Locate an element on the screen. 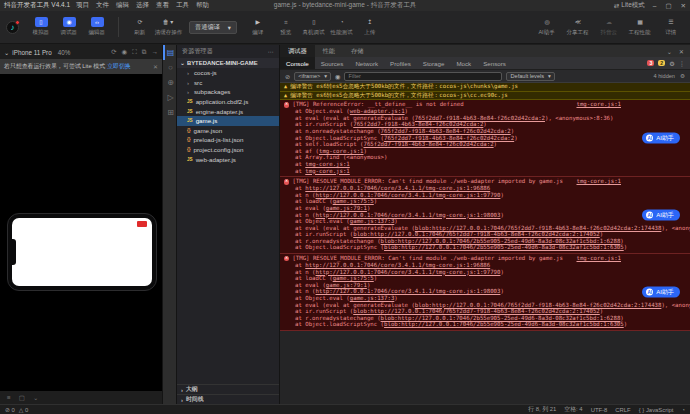 Image resolution: width=690 pixels, height=414 pixels. filter-input is located at coordinates (423, 76).